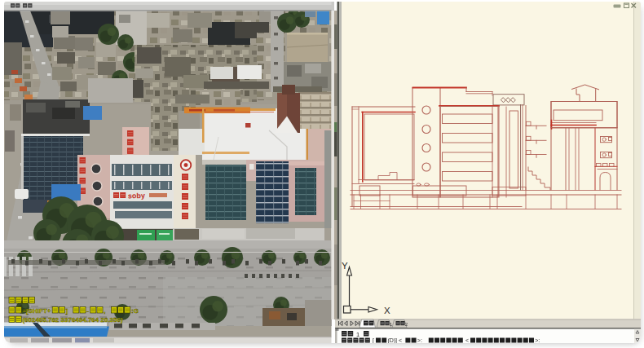 Image resolution: width=644 pixels, height=348 pixels. I want to click on svg-text:(602465.782 3376494.764 20.3: (602465.782 3376494.764 20.356), so click(73, 319).